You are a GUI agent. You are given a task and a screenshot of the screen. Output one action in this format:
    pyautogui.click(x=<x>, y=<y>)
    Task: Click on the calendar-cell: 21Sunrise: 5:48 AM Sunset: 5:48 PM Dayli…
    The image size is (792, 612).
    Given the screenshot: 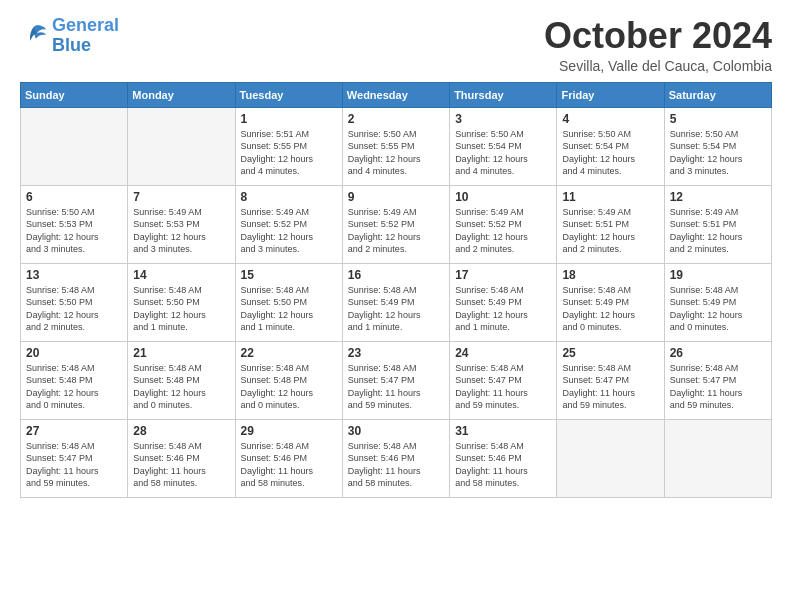 What is the action you would take?
    pyautogui.click(x=182, y=380)
    